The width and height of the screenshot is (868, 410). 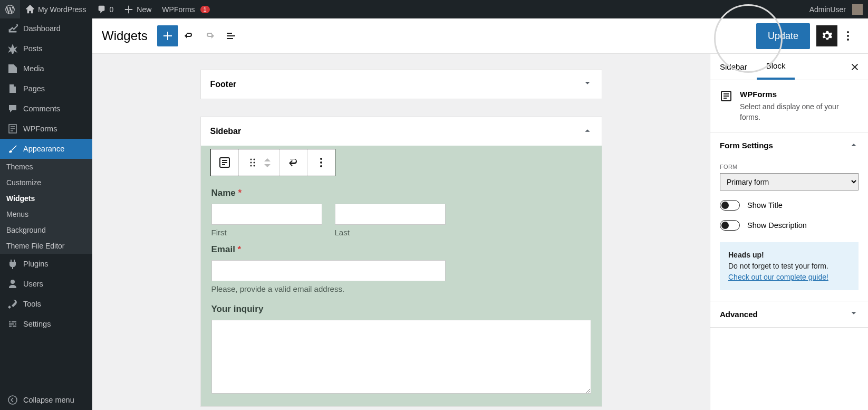 What do you see at coordinates (267, 166) in the screenshot?
I see `move-down-icon` at bounding box center [267, 166].